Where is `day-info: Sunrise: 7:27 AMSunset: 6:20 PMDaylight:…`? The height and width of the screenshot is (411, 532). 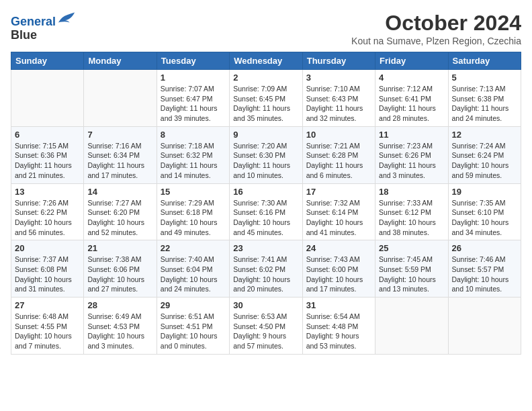 day-info: Sunrise: 7:27 AMSunset: 6:20 PMDaylight:… is located at coordinates (120, 218).